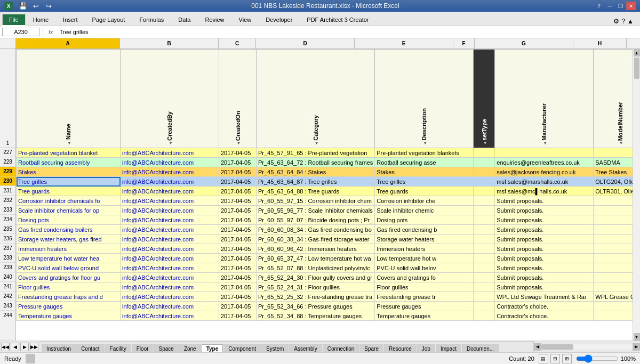 The height and width of the screenshot is (364, 640). I want to click on cell-a237: Immersion heaters, so click(68, 249).